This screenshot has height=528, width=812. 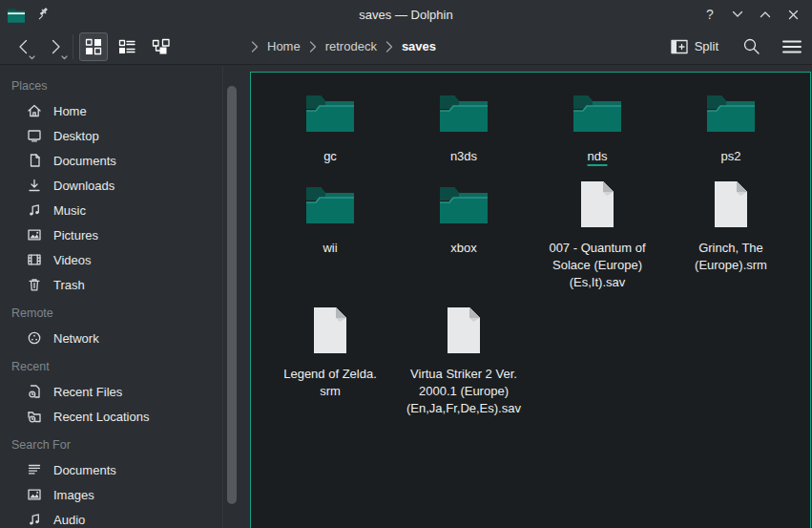 I want to click on back-history-chevron-down-icon, so click(x=32, y=57).